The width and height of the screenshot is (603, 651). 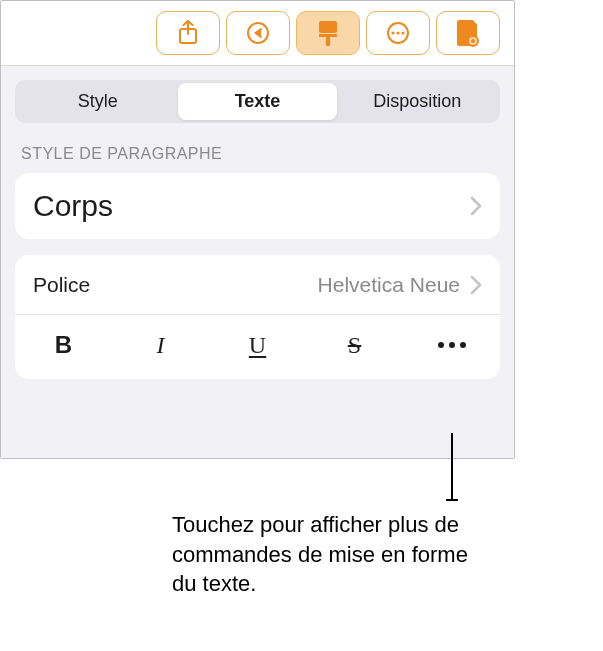 What do you see at coordinates (188, 33) in the screenshot?
I see `share-icon` at bounding box center [188, 33].